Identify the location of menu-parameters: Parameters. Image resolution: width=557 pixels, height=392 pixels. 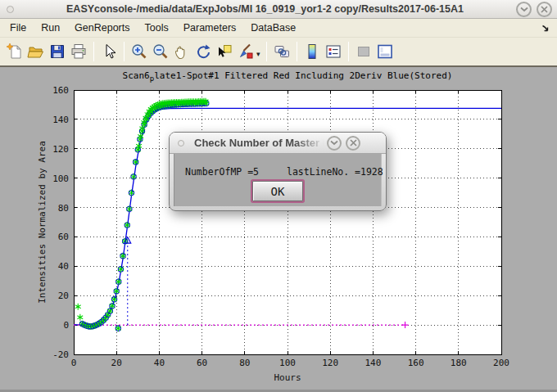
(210, 28).